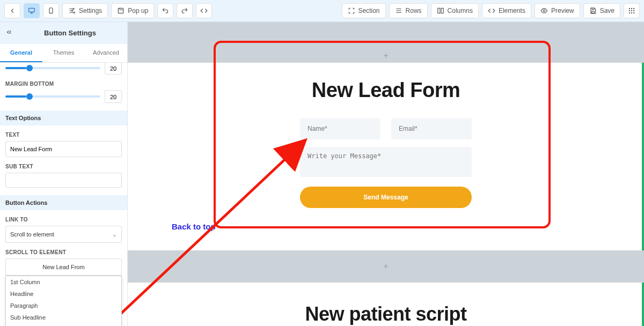 The image size is (644, 326). I want to click on lead-form-title: New Lead Form, so click(386, 90).